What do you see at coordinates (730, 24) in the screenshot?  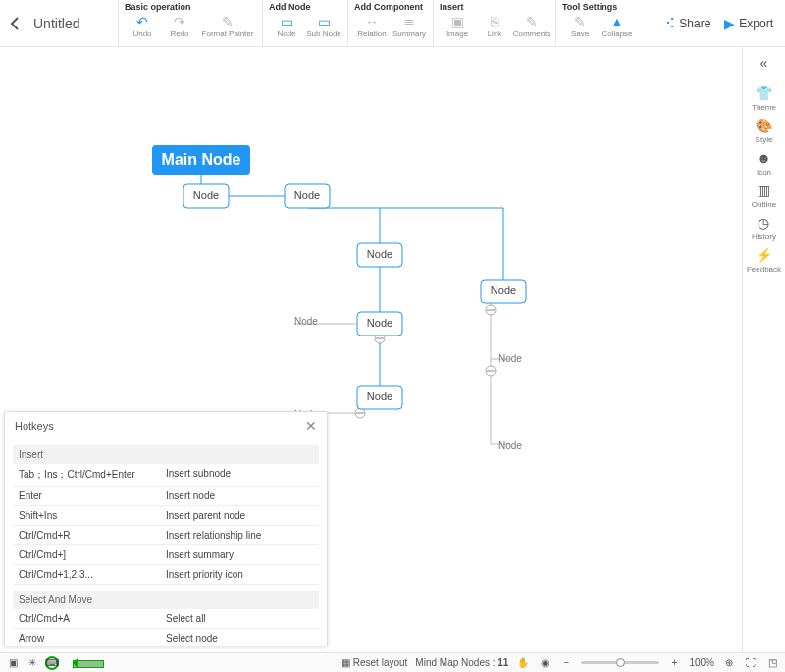 I see `export-icon: ▶` at bounding box center [730, 24].